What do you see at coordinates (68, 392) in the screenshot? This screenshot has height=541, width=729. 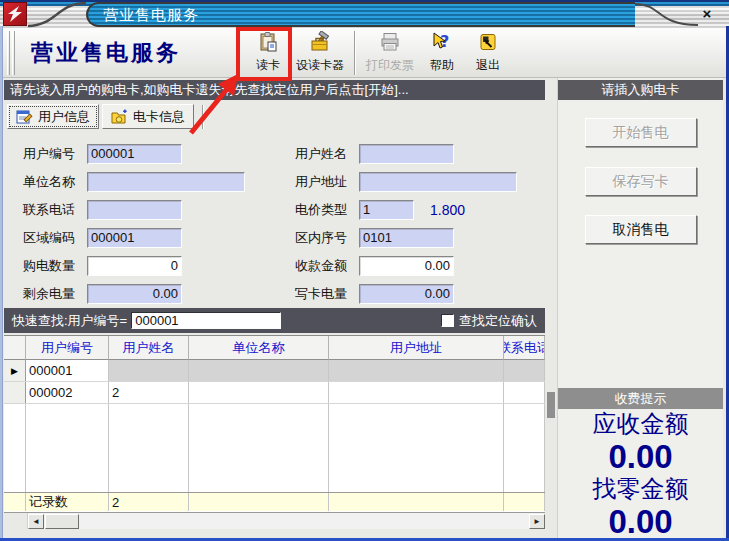 I see `table-cell: 000002` at bounding box center [68, 392].